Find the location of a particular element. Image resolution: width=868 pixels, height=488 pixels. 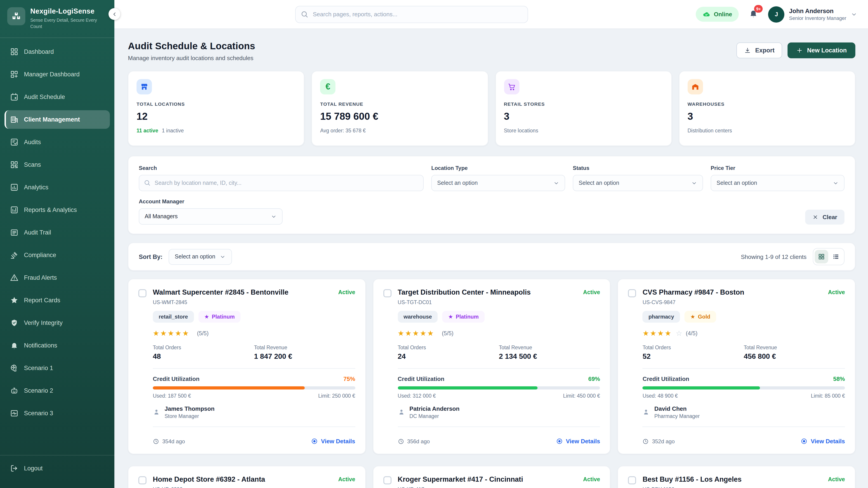

sidebar-collapse-button is located at coordinates (115, 14).